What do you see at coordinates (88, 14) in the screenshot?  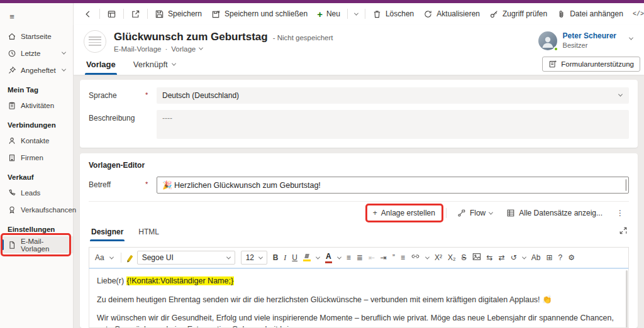 I see `back-button` at bounding box center [88, 14].